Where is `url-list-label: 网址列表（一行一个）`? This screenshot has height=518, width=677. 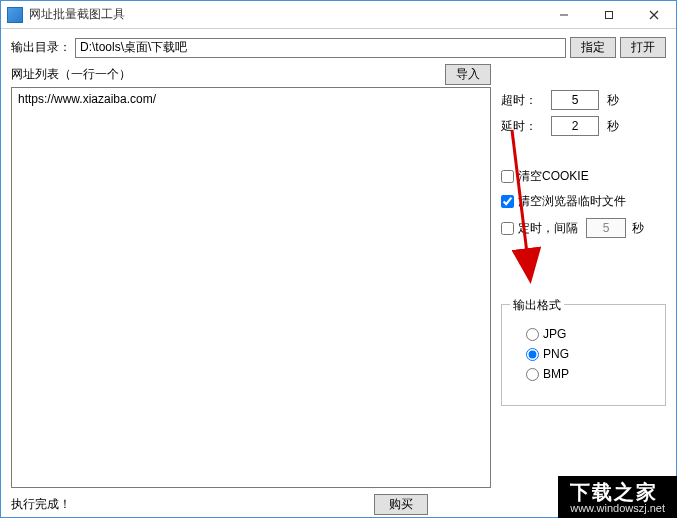 url-list-label: 网址列表（一行一个） is located at coordinates (226, 74).